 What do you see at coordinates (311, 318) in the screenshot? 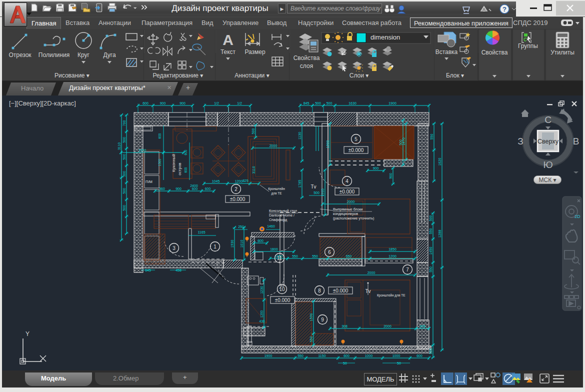
I see `svg-text: 1590` at bounding box center [311, 318].